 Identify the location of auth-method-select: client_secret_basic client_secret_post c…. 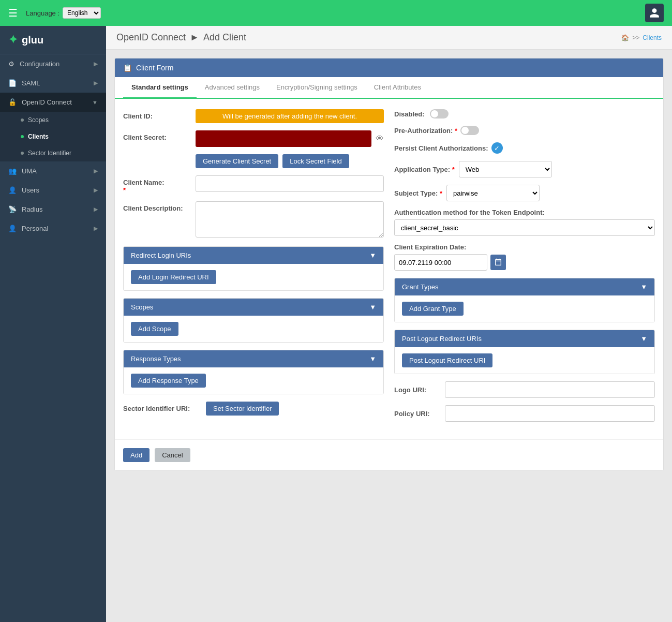
(525, 228).